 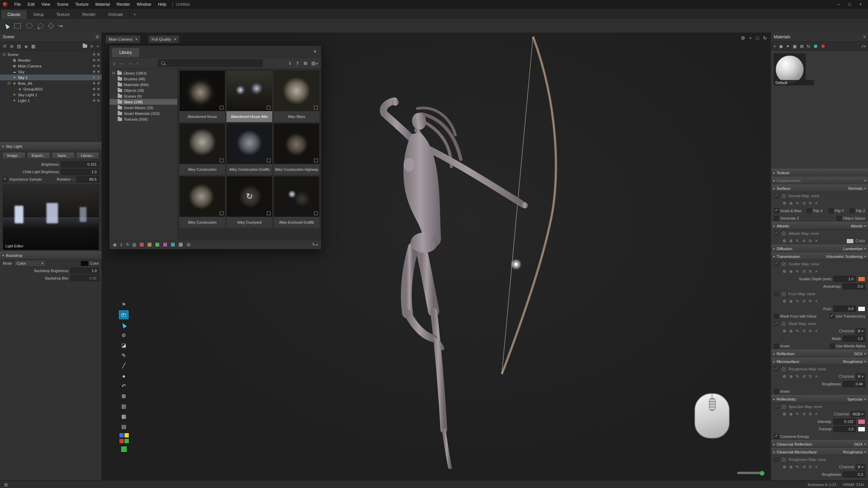 What do you see at coordinates (128, 245) in the screenshot?
I see `sync-icon: ↻` at bounding box center [128, 245].